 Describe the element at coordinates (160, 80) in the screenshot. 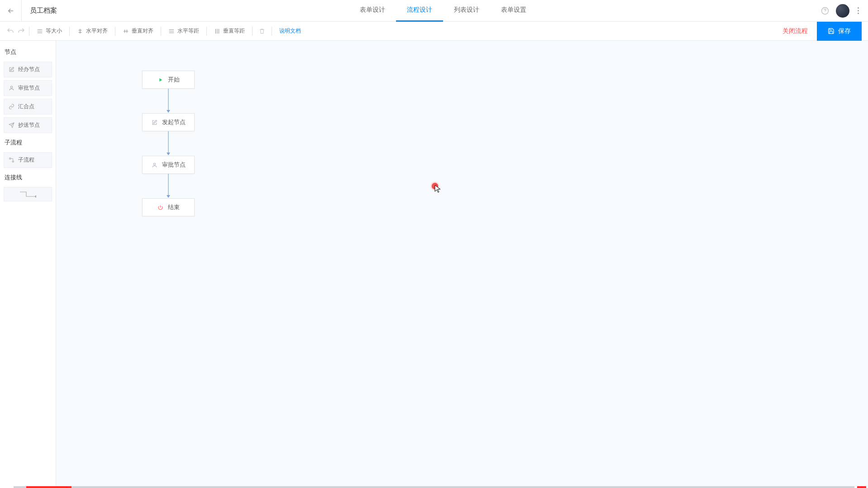

I see `play-icon` at that location.